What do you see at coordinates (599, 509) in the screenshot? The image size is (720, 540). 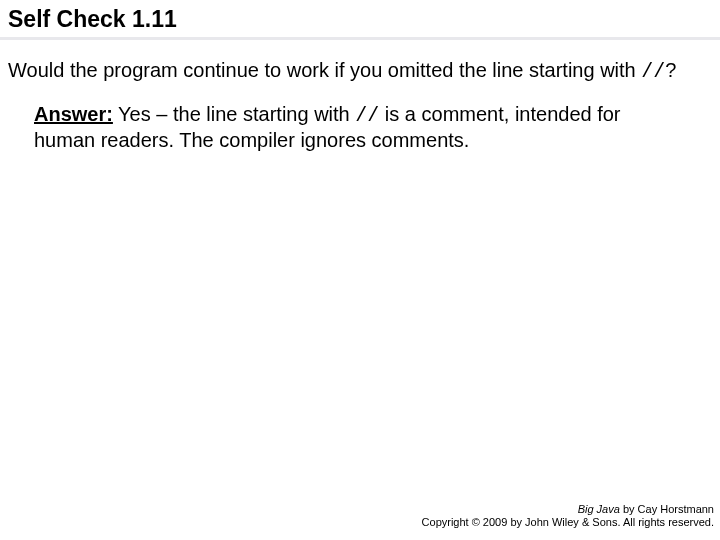 I see `footer-book: Big Java` at bounding box center [599, 509].